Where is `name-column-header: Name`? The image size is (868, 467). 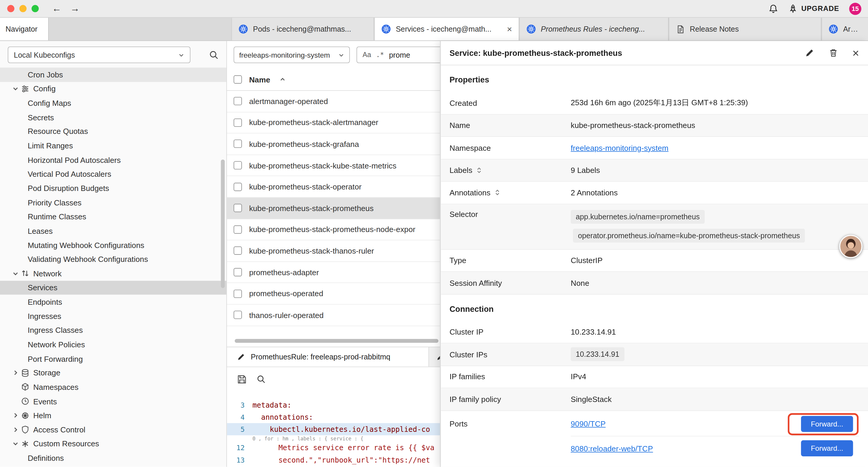 name-column-header: Name is located at coordinates (259, 80).